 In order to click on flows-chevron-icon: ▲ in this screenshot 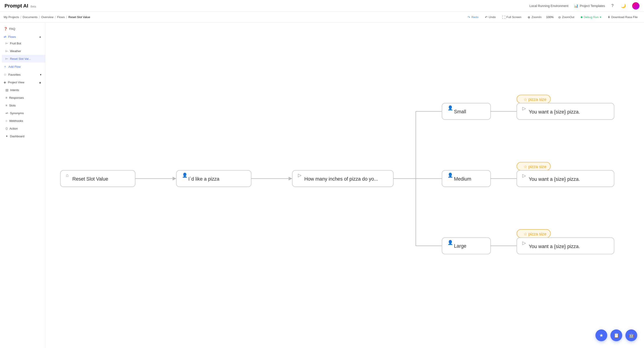, I will do `click(40, 37)`.